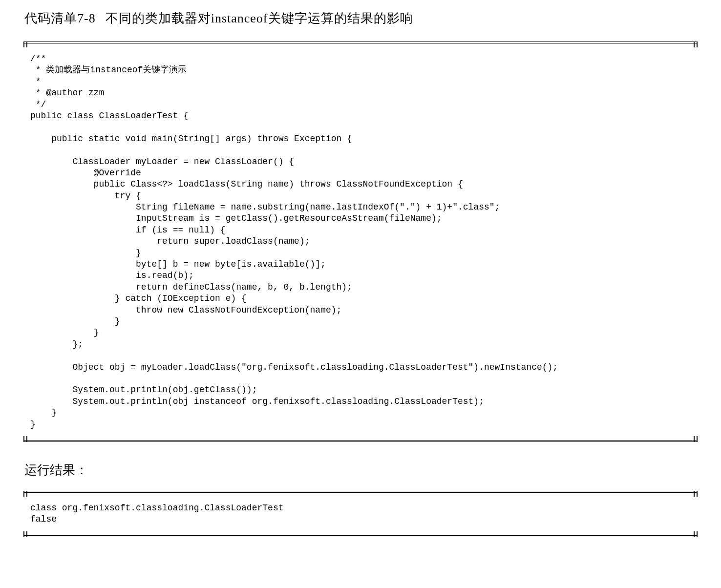  I want to click on output-heading: 运行结果：, so click(360, 470).